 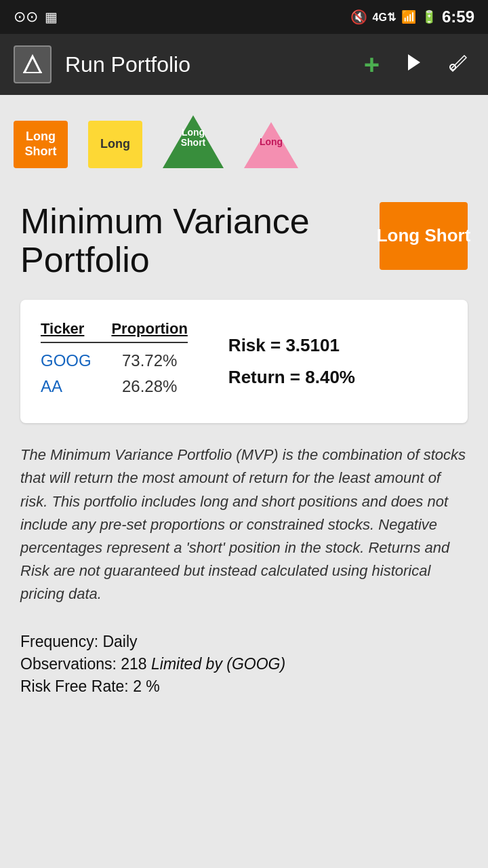 What do you see at coordinates (291, 377) in the screenshot?
I see `return-value: Return = 8.40%` at bounding box center [291, 377].